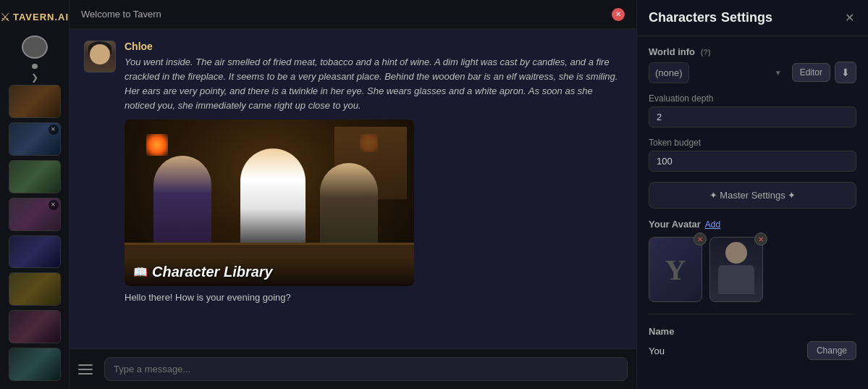 The image size is (868, 389). I want to click on figure-left, so click(182, 203).